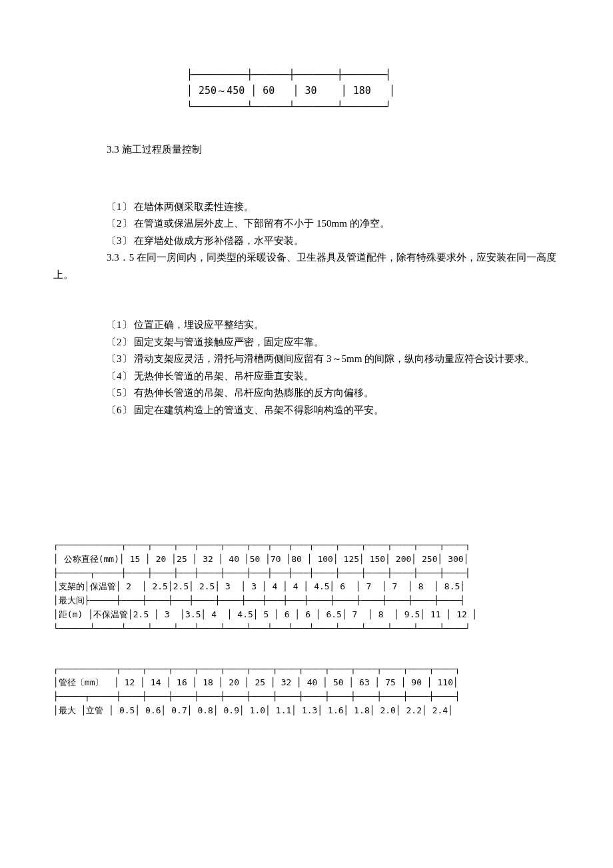 Image resolution: width=613 pixels, height=868 pixels. I want to click on t1-c2: 60, so click(269, 91).